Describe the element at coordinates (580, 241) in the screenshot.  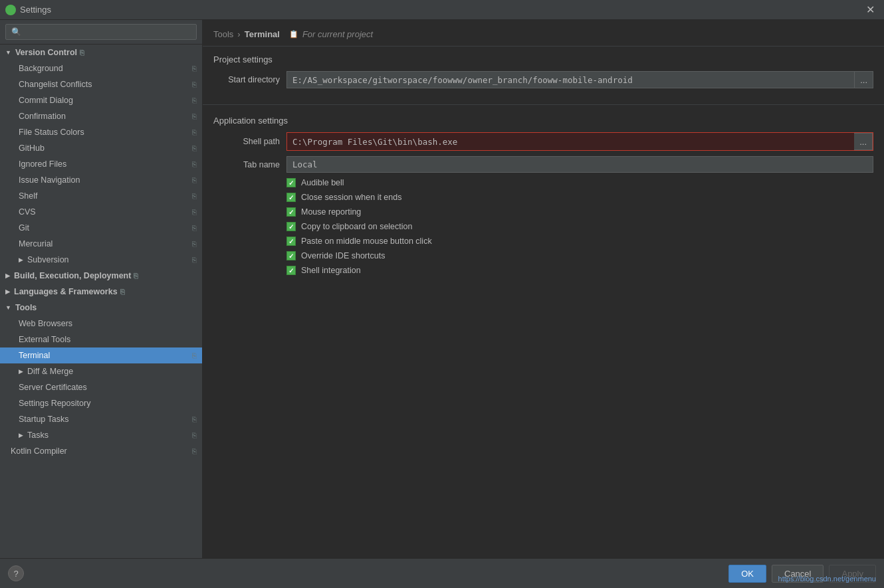
I see `checkbox-paste-middle: Paste on middle mouse button click` at that location.